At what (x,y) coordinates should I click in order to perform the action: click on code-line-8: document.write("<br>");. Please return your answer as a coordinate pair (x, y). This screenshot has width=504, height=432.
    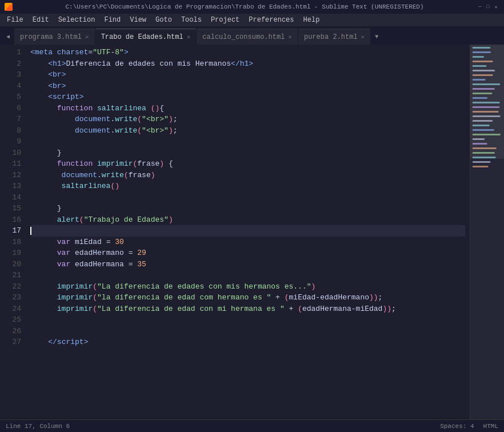
    Looking at the image, I should click on (248, 131).